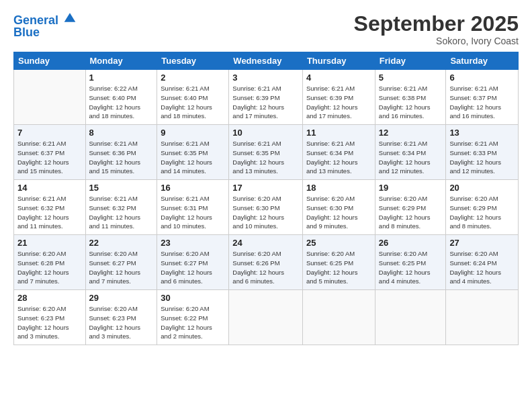  Describe the element at coordinates (122, 133) in the screenshot. I see `day-number: 8` at that location.